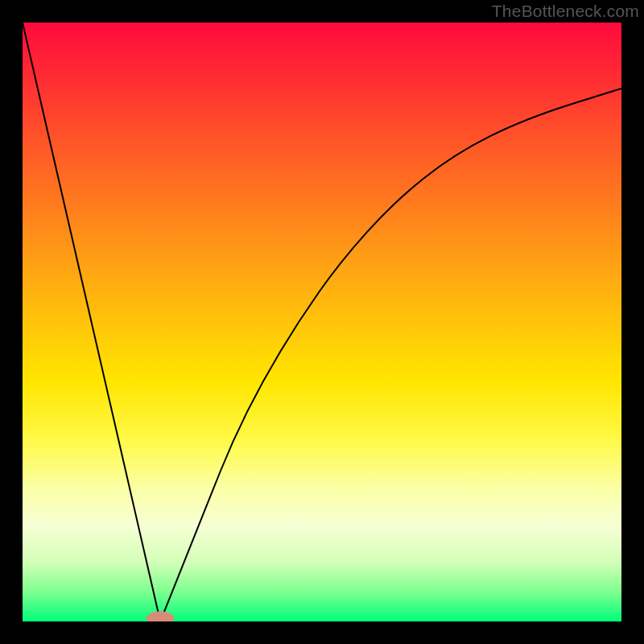  What do you see at coordinates (565, 11) in the screenshot?
I see `watermark-text: TheBottleneck.com` at bounding box center [565, 11].